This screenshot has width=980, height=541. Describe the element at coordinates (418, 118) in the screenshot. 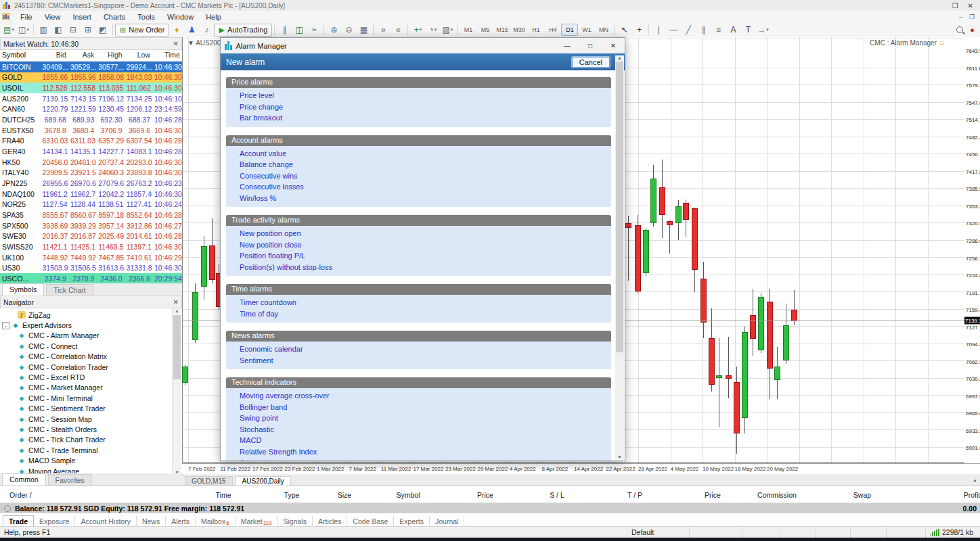

I see `alarm-option-bar-breakout: Bar breakout` at that location.